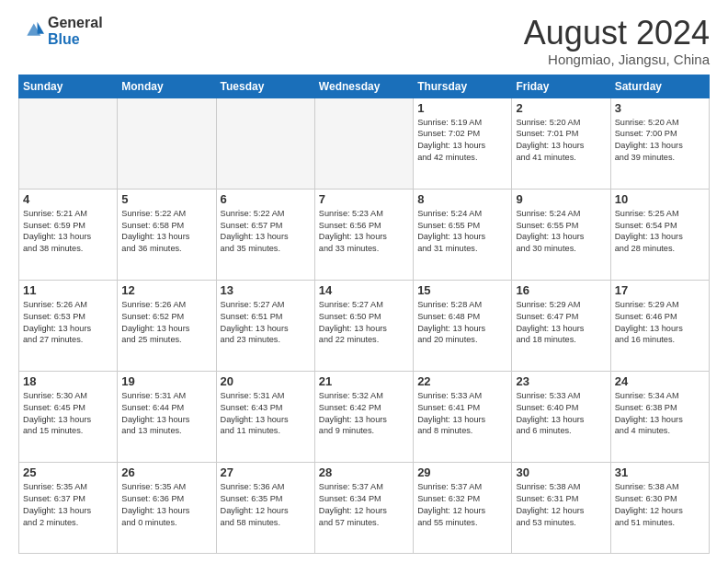  What do you see at coordinates (68, 414) in the screenshot?
I see `day-info: Sunrise: 5:30 AM Sunset: 6:45 PM Dayligh…` at bounding box center [68, 414].